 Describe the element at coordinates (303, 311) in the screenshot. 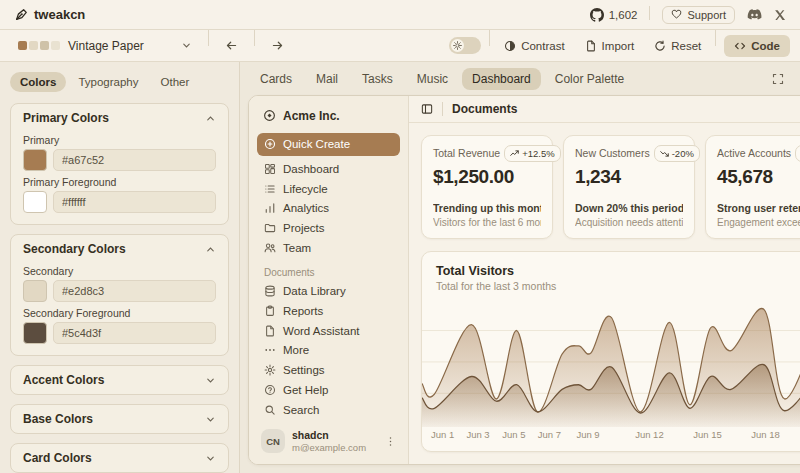

I see `sidebar-item-label: Reports` at that location.